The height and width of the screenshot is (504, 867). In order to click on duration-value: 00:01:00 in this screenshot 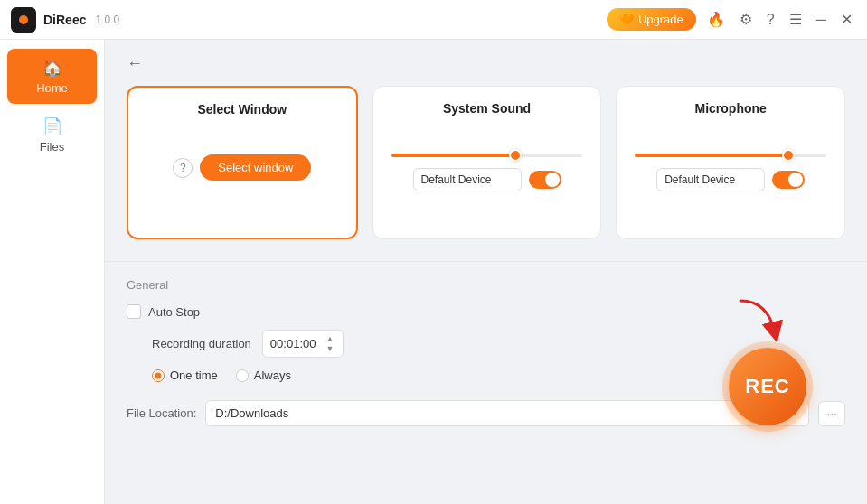, I will do `click(293, 343)`.